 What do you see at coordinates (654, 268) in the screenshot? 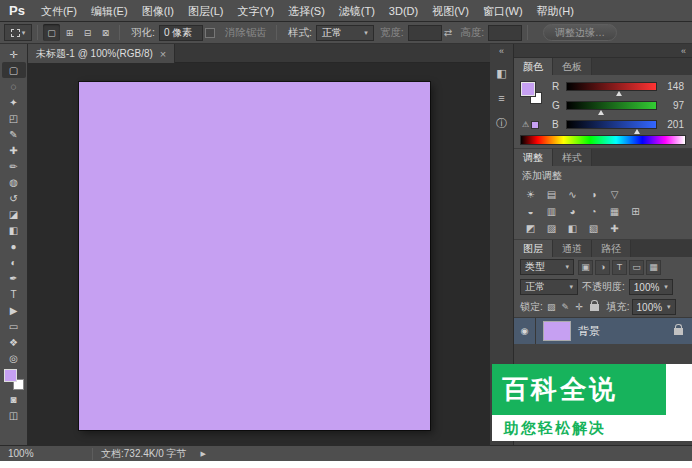
I see `smart-object-filter-icon: ▦` at bounding box center [654, 268].